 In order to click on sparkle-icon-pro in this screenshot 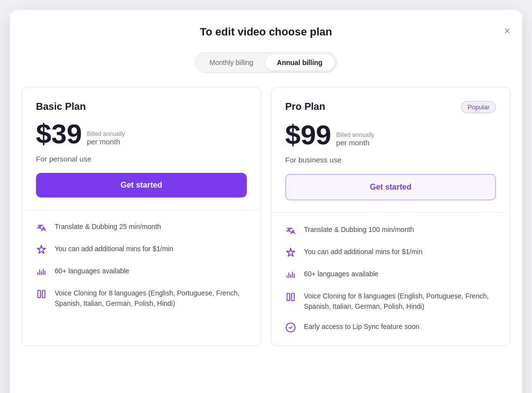, I will do `click(291, 253)`.